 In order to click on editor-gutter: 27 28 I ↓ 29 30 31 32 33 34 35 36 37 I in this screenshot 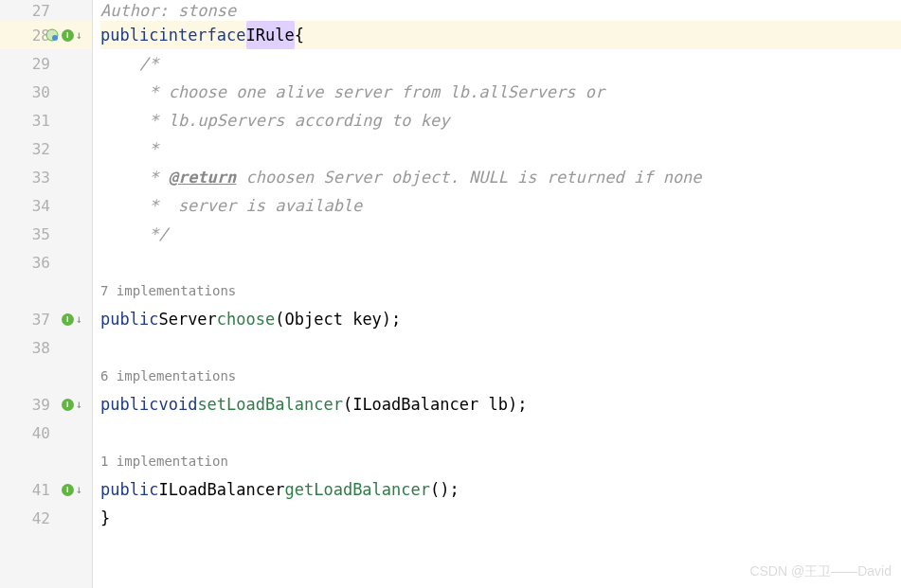, I will do `click(46, 294)`.